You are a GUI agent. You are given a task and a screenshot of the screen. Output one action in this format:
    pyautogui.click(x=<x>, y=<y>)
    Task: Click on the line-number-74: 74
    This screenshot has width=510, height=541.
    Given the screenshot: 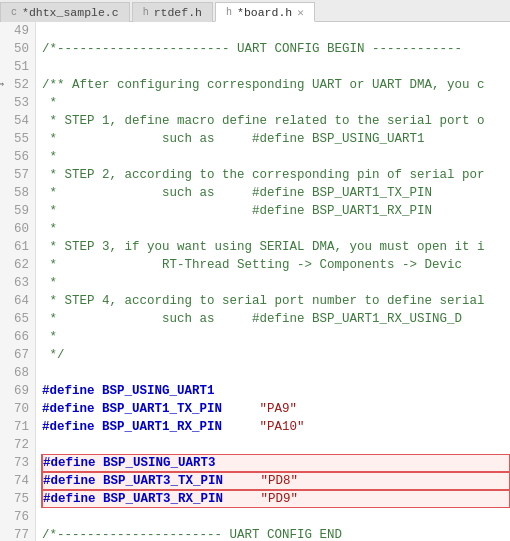 What is the action you would take?
    pyautogui.click(x=18, y=481)
    